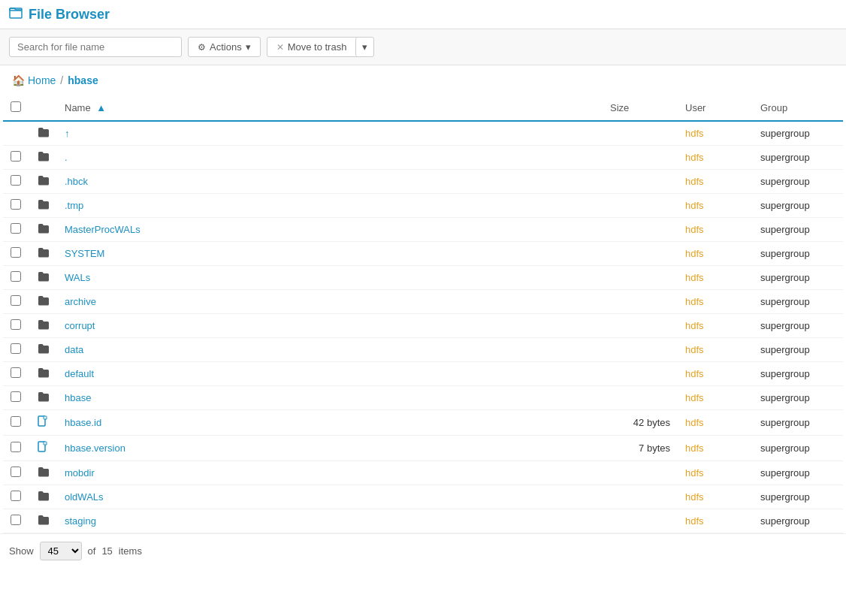  I want to click on select-all-cell, so click(17, 108).